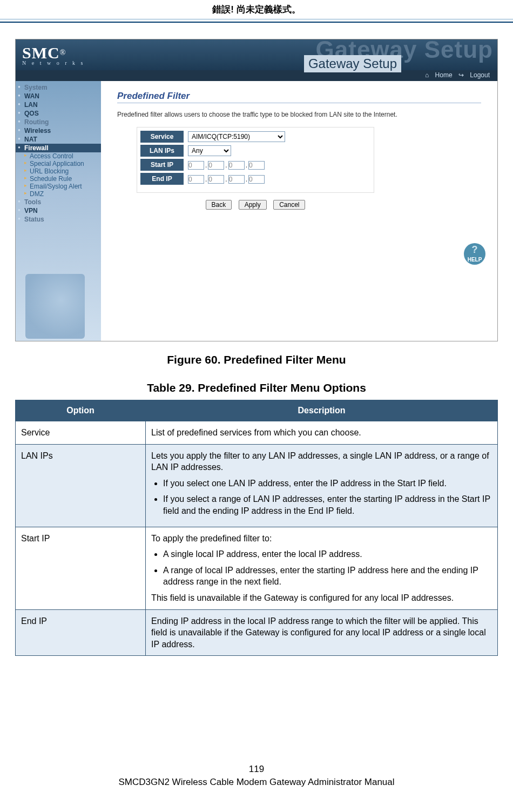 The height and width of the screenshot is (812, 513). What do you see at coordinates (475, 254) in the screenshot?
I see `help-icon: HELP` at bounding box center [475, 254].